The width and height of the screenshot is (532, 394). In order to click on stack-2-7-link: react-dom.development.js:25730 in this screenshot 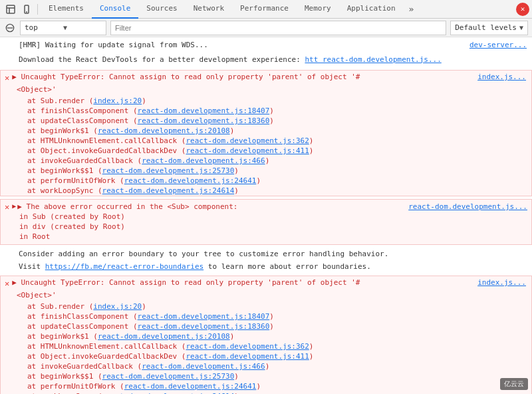, I will do `click(169, 377)`.